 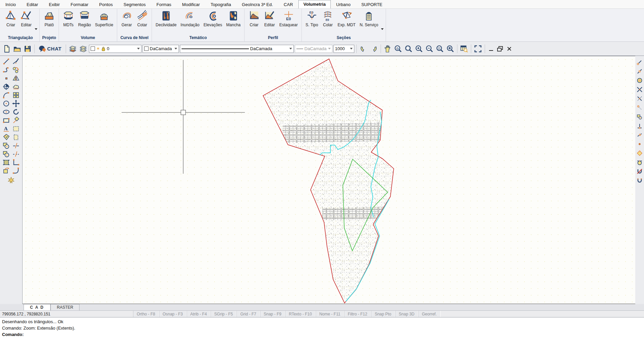 I want to click on ellipse-icon, so click(x=6, y=112).